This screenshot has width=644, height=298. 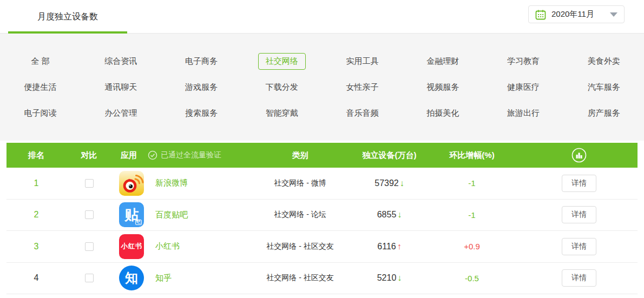 I want to click on app-name-link: 百度贴吧, so click(x=172, y=215).